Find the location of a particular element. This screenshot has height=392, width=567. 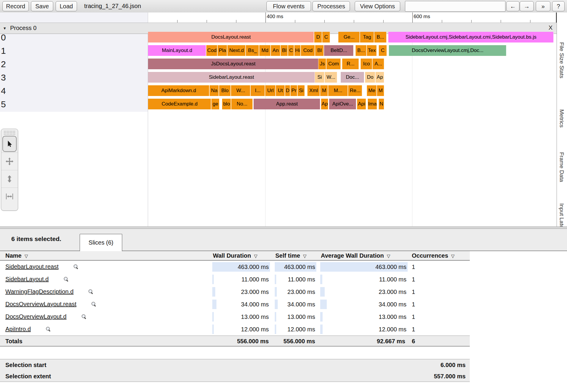

trace-slice: R... is located at coordinates (351, 64).